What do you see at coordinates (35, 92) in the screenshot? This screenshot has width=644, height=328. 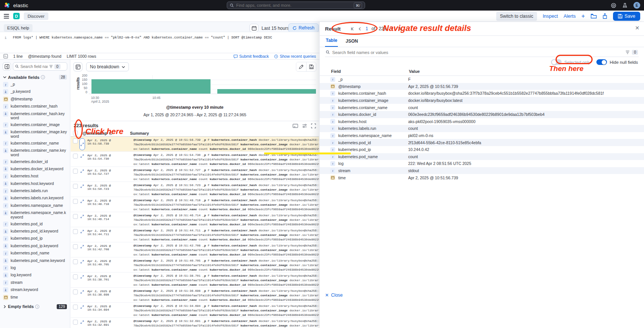 I see `field-item: k_p.keyword` at bounding box center [35, 92].